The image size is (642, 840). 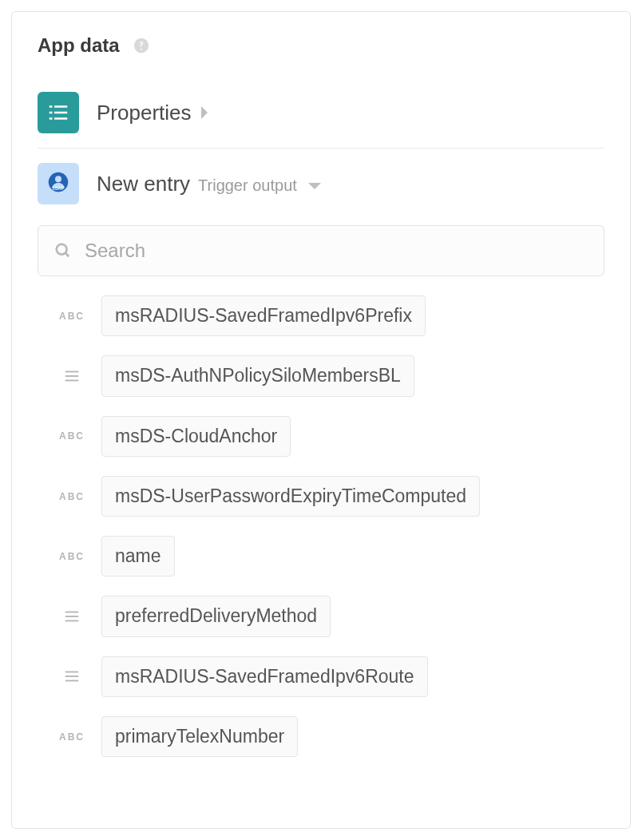 I want to click on property-pill: msDS-CloudAnchor, so click(x=196, y=436).